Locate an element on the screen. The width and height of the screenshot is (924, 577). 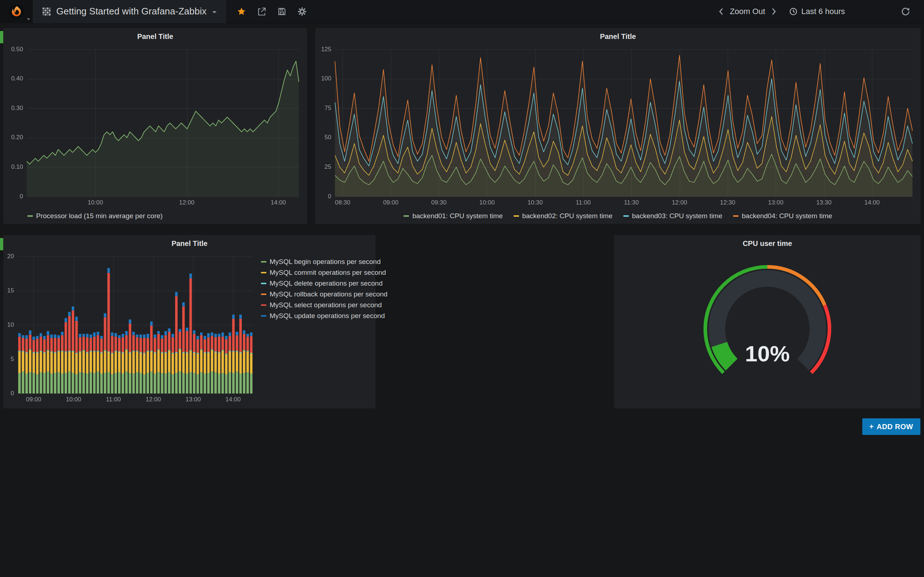
add-row-label: ADD ROW is located at coordinates (895, 427).